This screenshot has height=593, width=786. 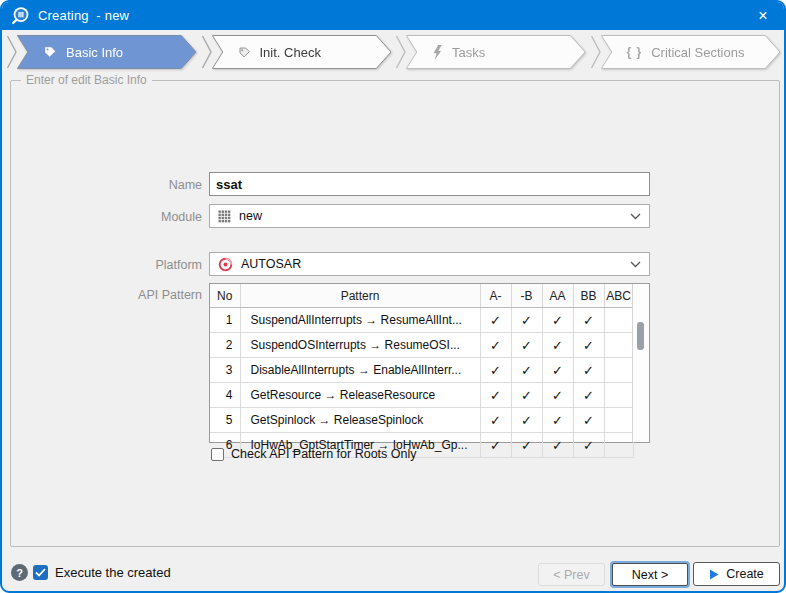 What do you see at coordinates (572, 574) in the screenshot?
I see `prev-button: < Prev` at bounding box center [572, 574].